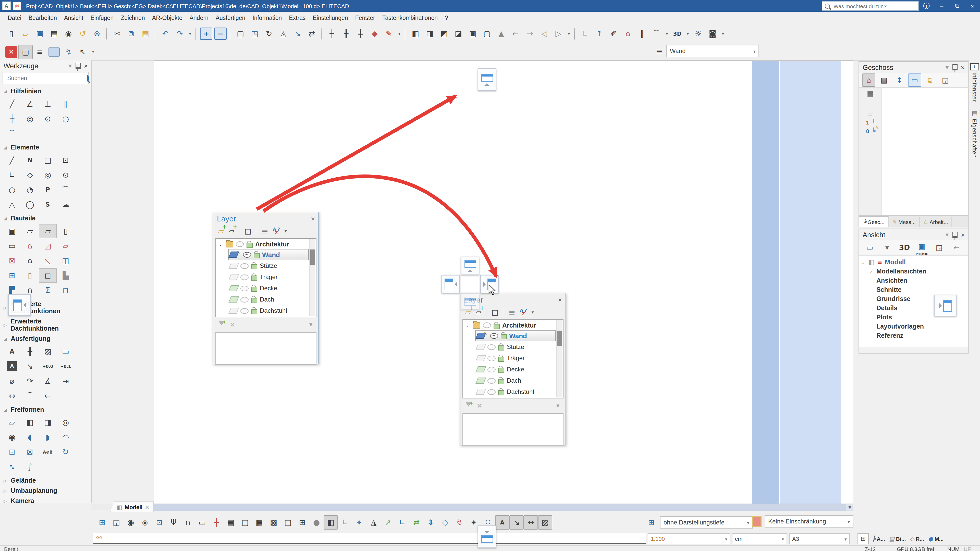 This screenshot has width=980, height=551. What do you see at coordinates (266, 244) in the screenshot?
I see `layer-group-row: ⌄ Architektur` at bounding box center [266, 244].